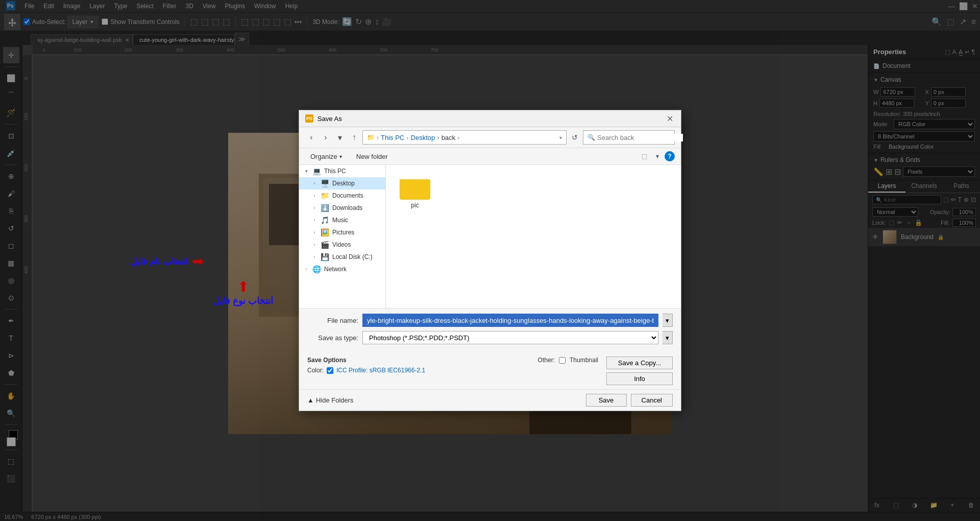 This screenshot has width=980, height=521. What do you see at coordinates (644, 156) in the screenshot?
I see `view-icon-btn: ⬚` at bounding box center [644, 156].